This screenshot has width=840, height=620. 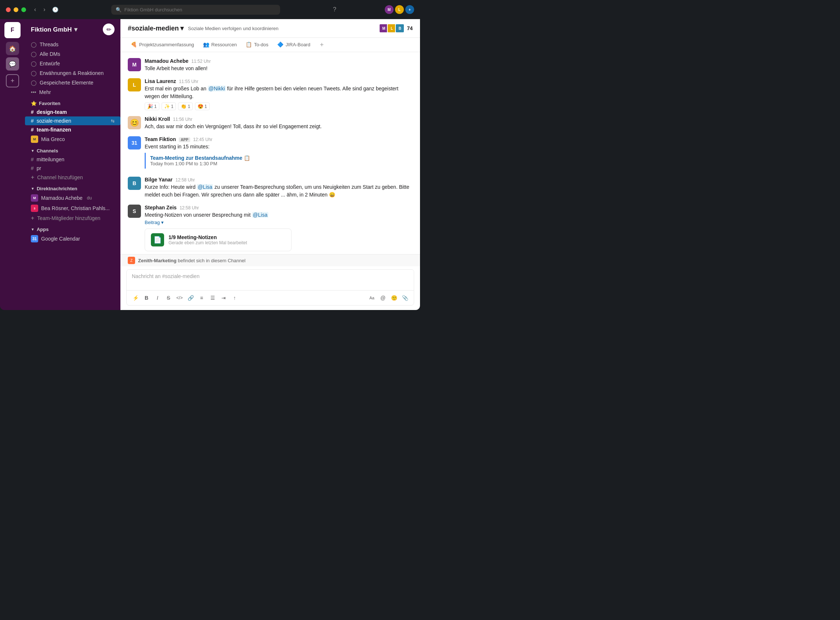 I want to click on reaction-sparkles: ✨1, so click(x=169, y=107).